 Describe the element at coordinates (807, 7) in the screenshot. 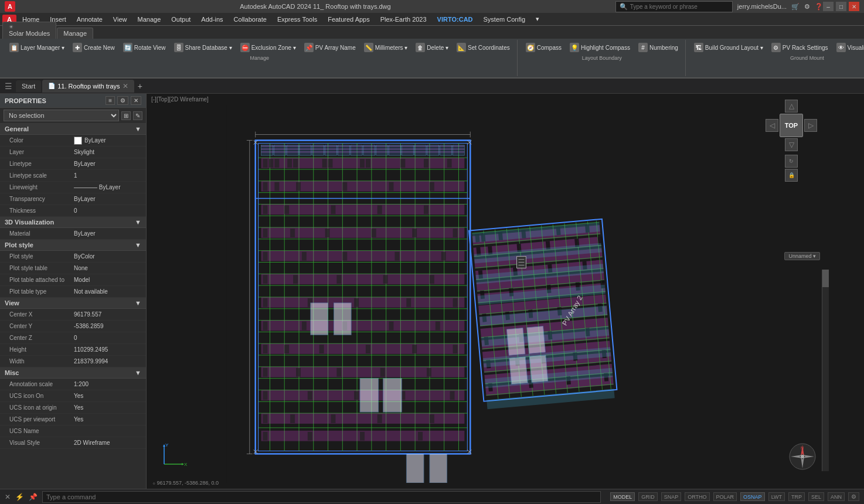

I see `settings-icon: ⚙` at that location.